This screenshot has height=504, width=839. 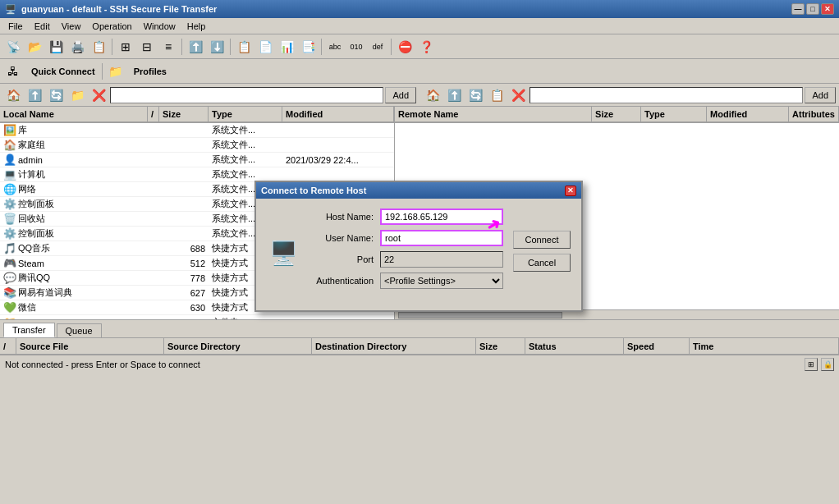 I want to click on file-name: 网易有道词典, so click(x=45, y=292).